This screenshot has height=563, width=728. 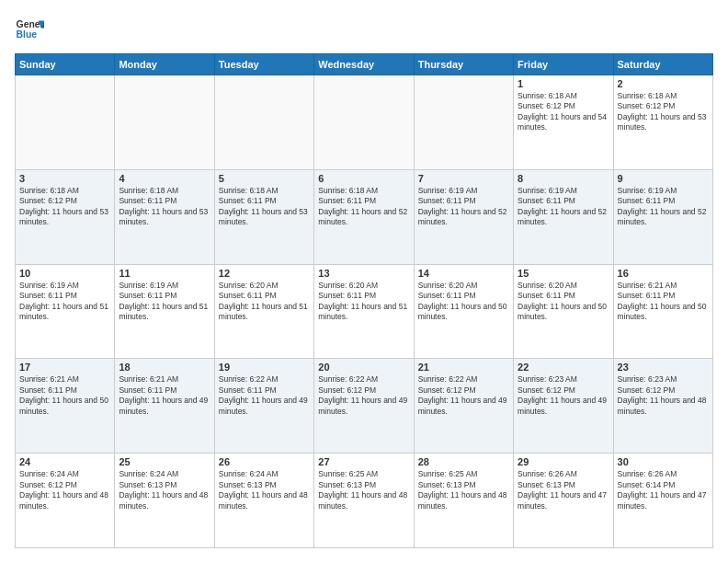 I want to click on day-number: 20, so click(x=364, y=367).